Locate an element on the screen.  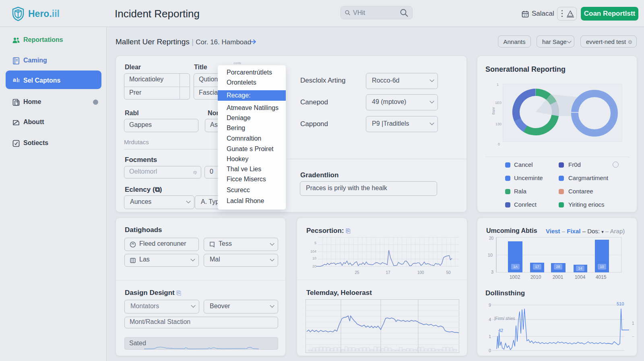
svg-text: a is located at coordinates (14, 80).